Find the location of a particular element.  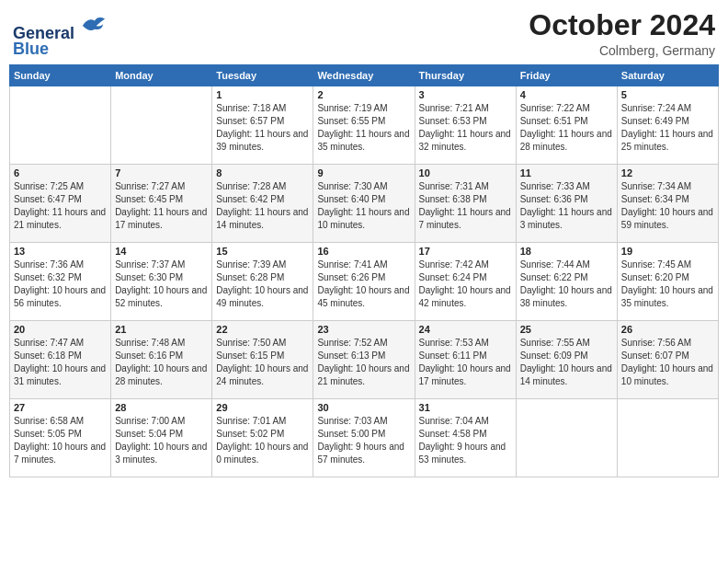

day-number: 3 is located at coordinates (465, 95).